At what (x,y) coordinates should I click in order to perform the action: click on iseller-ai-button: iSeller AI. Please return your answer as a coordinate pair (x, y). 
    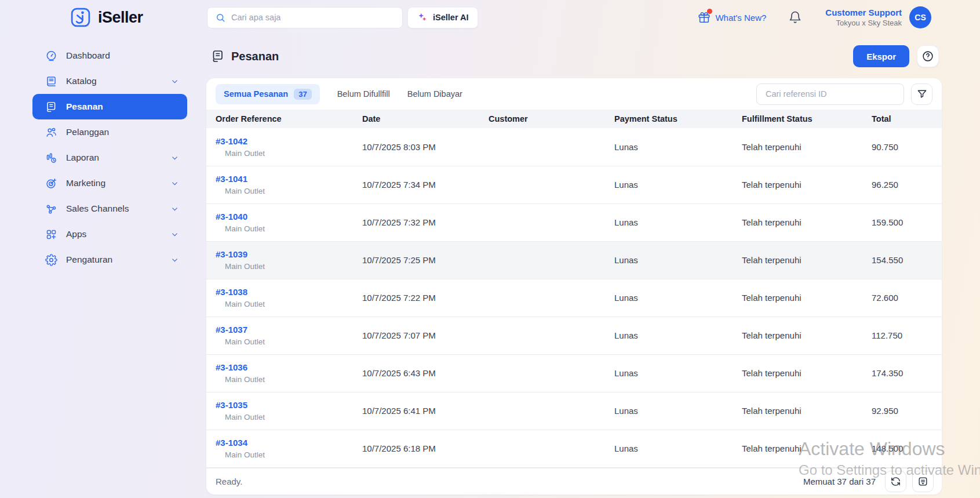
    Looking at the image, I should click on (443, 17).